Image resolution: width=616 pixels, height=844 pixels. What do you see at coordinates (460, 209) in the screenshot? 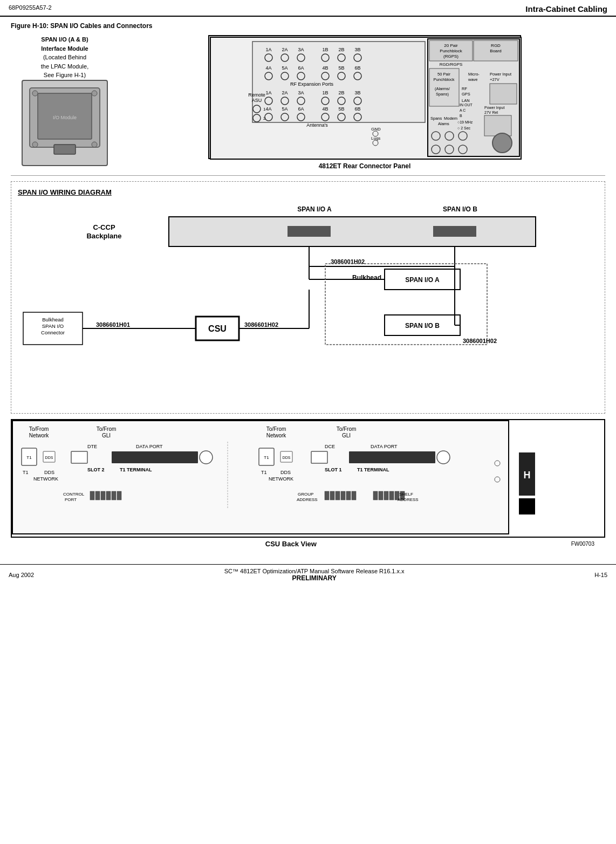
I see `svg-text: SPAN I/O B` at bounding box center [460, 209].